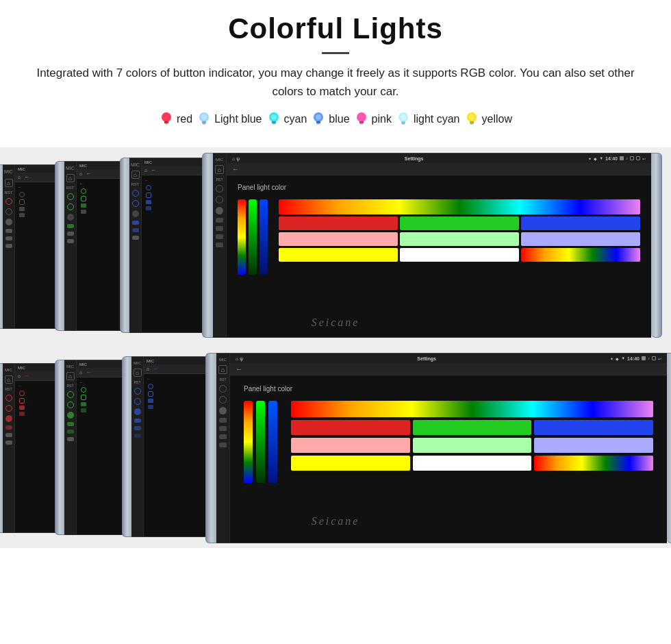 This screenshot has width=671, height=644. I want to click on color-item-pink: pink, so click(372, 119).